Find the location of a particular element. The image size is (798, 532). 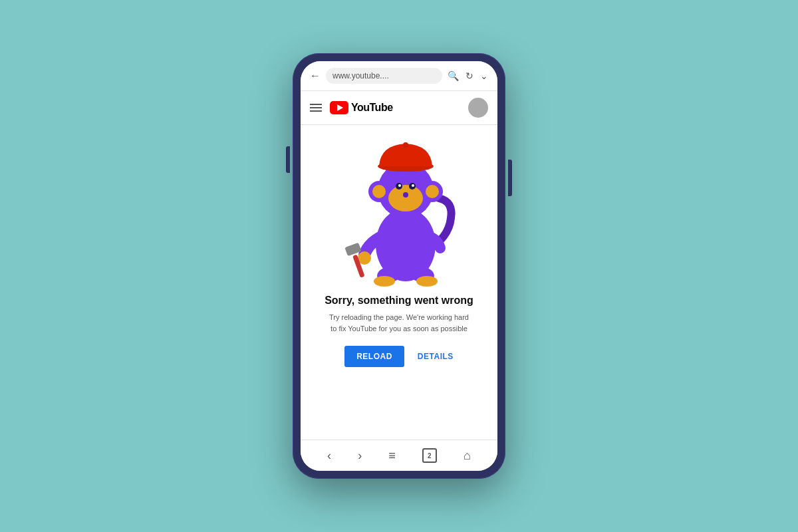

play-triangle is located at coordinates (340, 108).